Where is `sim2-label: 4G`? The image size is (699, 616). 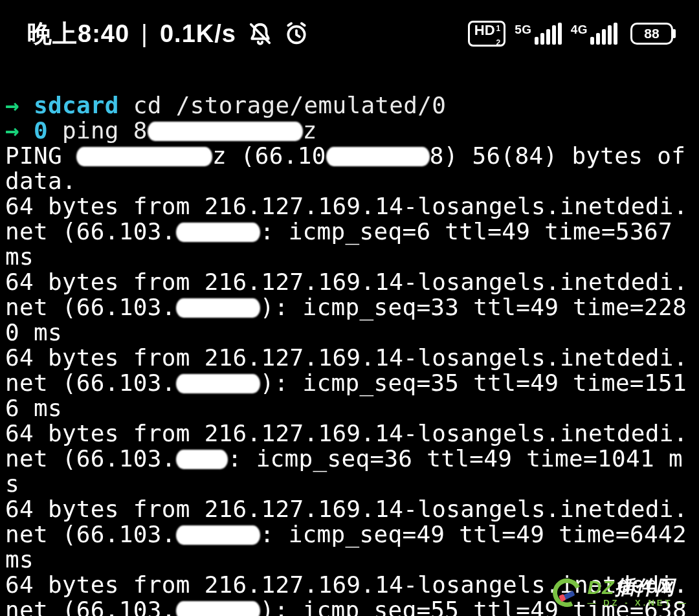
sim2-label: 4G is located at coordinates (579, 30).